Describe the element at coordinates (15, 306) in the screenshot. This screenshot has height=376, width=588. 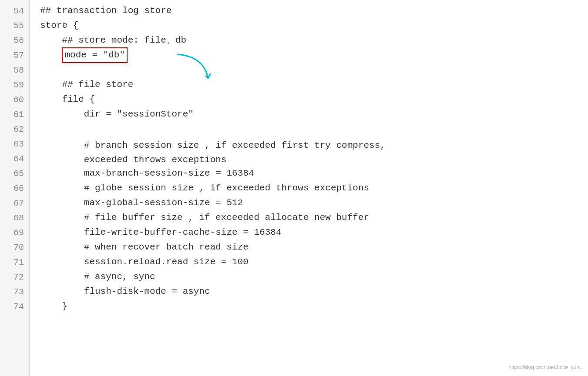
I see `line-number-74: 74` at that location.